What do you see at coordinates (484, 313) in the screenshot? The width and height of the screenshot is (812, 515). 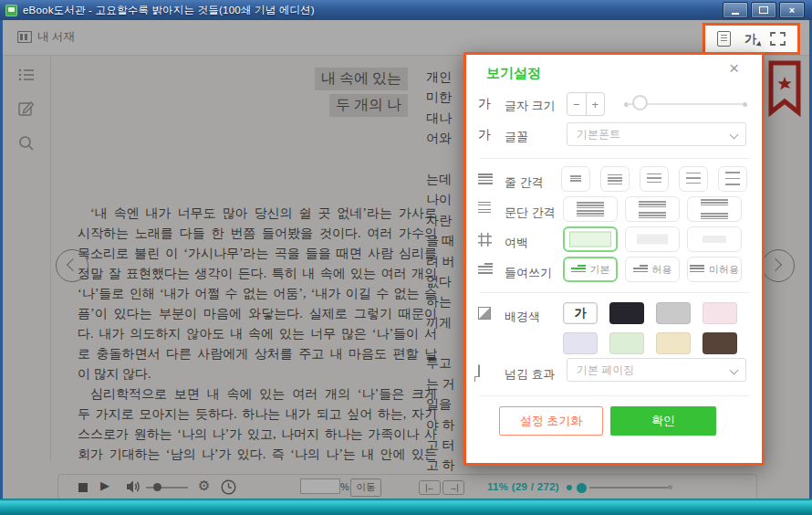 I see `background-color-icon` at bounding box center [484, 313].